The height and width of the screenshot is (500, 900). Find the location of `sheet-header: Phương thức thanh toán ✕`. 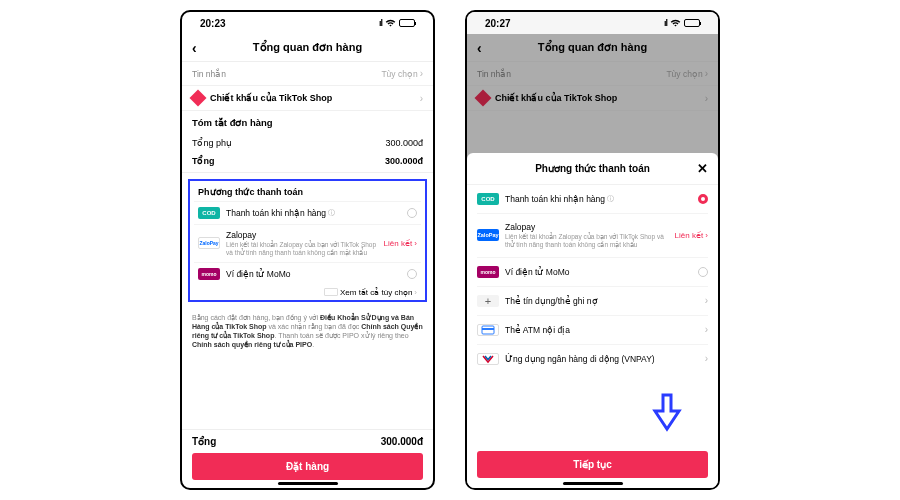

sheet-header: Phương thức thanh toán ✕ is located at coordinates (592, 169).